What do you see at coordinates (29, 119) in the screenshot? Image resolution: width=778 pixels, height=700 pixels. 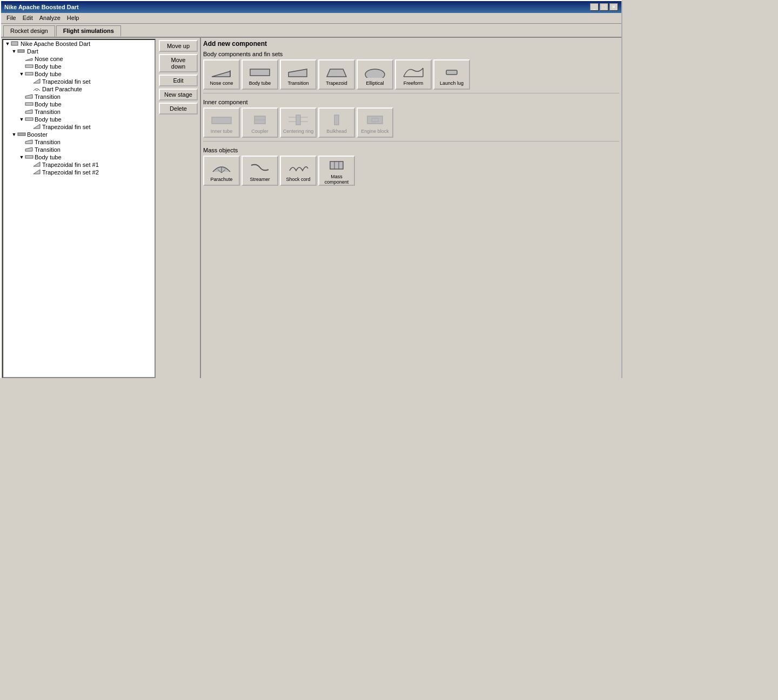 I see `icon-bt4` at bounding box center [29, 119].